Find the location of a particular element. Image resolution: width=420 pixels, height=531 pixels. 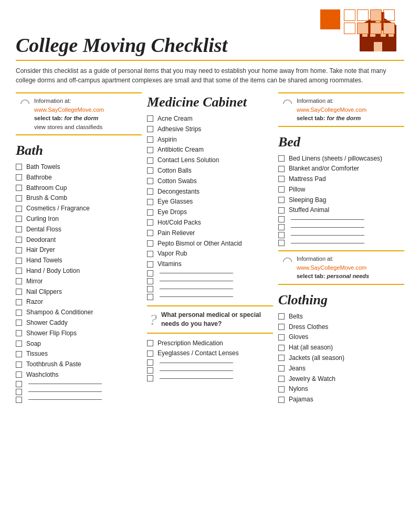

info-select-prefix-left: select tab: is located at coordinates (48, 118).